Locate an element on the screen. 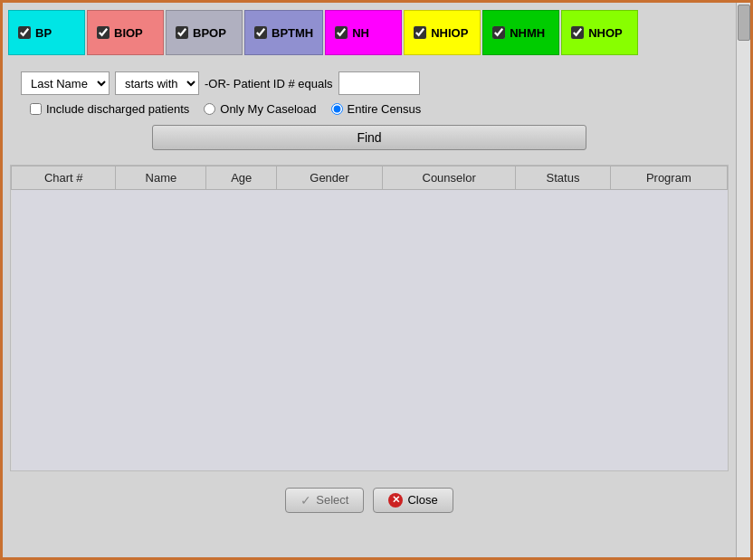 This screenshot has width=753, height=560. col-program: Program is located at coordinates (668, 178).